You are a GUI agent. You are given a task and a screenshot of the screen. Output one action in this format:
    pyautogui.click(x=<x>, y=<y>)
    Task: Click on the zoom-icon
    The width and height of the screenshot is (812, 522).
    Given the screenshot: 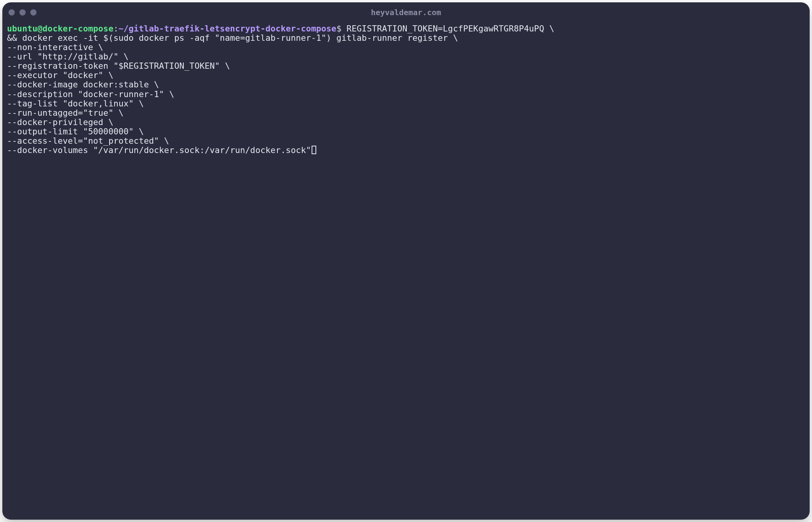 What is the action you would take?
    pyautogui.click(x=33, y=12)
    